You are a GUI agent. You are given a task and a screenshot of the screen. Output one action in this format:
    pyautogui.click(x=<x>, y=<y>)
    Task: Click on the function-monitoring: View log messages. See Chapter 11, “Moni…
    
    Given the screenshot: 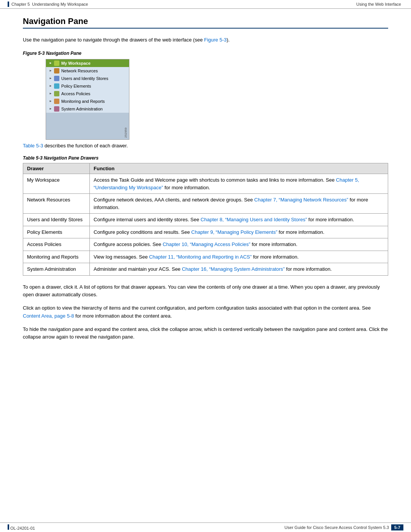 What is the action you would take?
    pyautogui.click(x=239, y=257)
    